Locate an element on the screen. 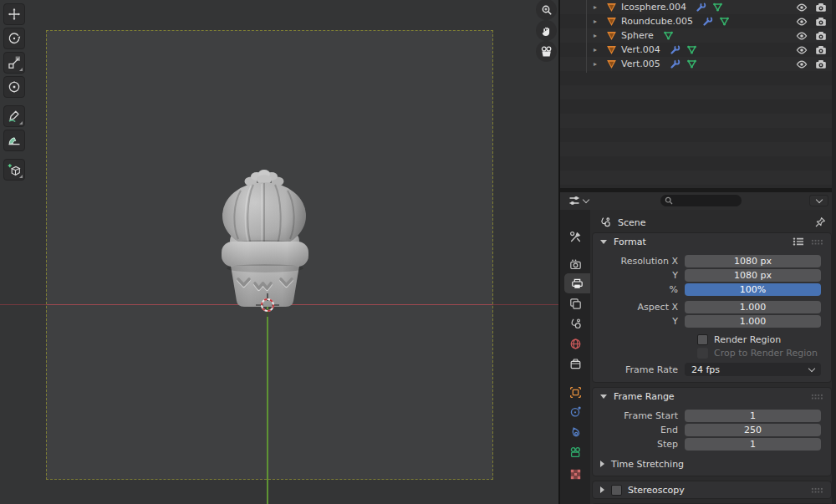 Image resolution: width=836 pixels, height=504 pixels. resolution-x-field: 1080 px is located at coordinates (752, 261).